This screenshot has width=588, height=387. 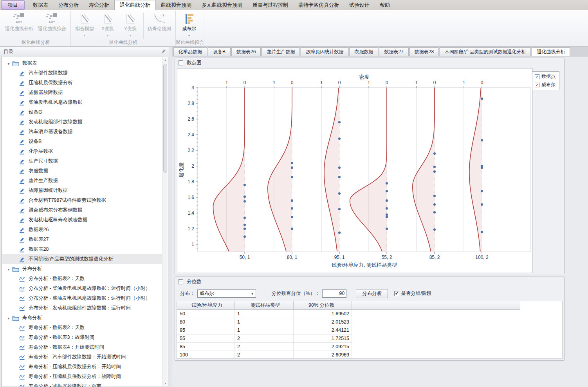 I want to click on tree-item-12: 垫片生产数据, so click(x=82, y=181).